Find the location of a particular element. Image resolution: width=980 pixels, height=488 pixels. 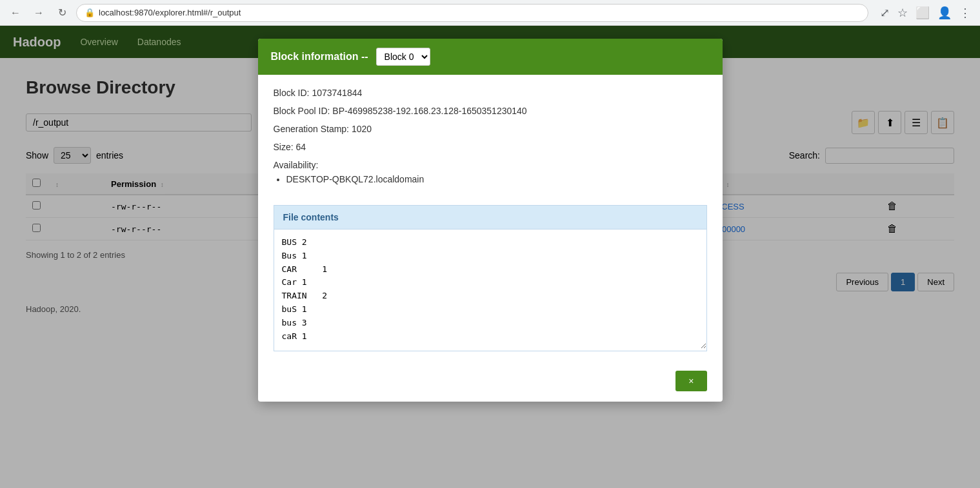

browser-actions: ⤢ ☆ ⬜ 👤 ⋮ is located at coordinates (925, 13).